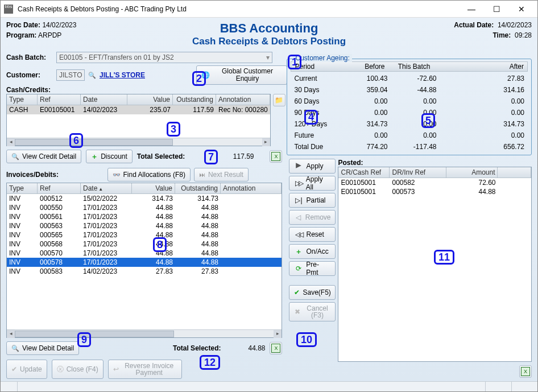 The width and height of the screenshot is (538, 392). I want to click on customer-code-input: JILSTO, so click(71, 75).